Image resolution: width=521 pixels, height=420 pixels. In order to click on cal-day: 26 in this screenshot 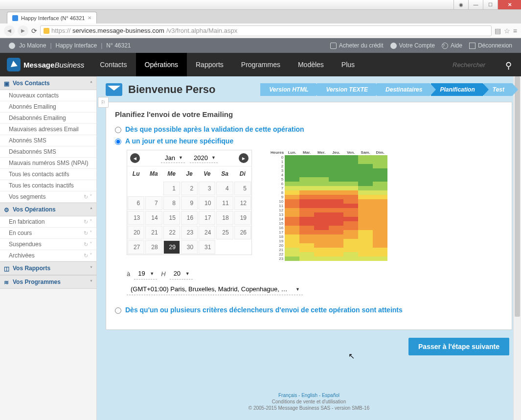, I will do `click(243, 233)`.